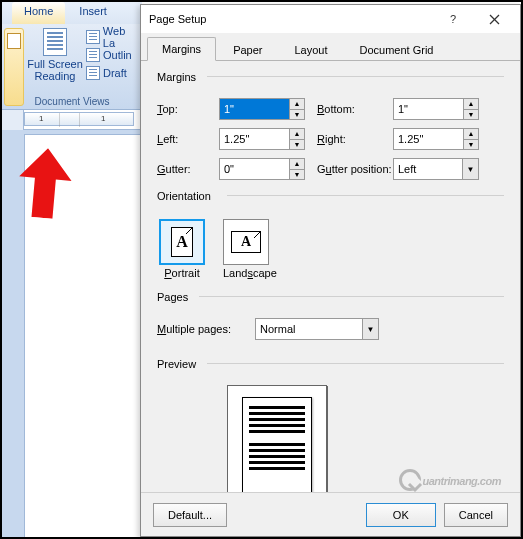 The image size is (523, 539). Describe the element at coordinates (55, 64) in the screenshot. I see `full-screen-label1: Full Screen` at that location.